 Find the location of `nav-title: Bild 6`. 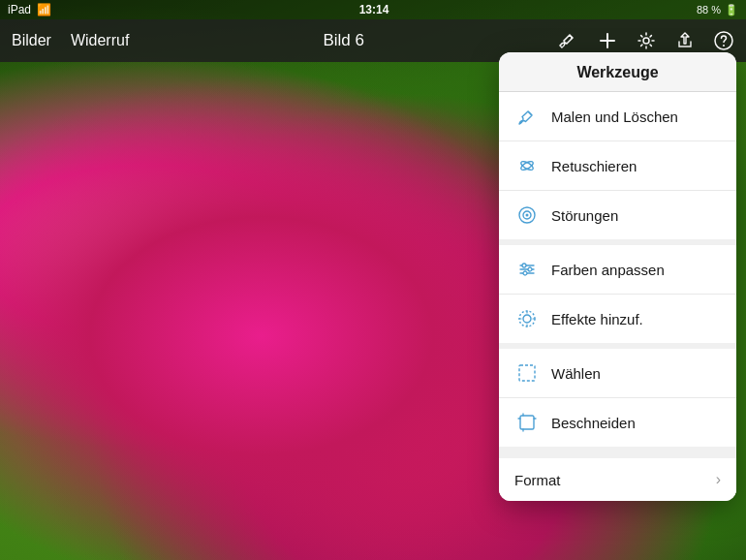

nav-title: Bild 6 is located at coordinates (343, 41).